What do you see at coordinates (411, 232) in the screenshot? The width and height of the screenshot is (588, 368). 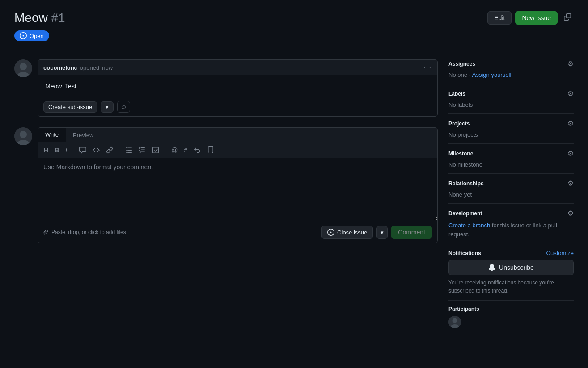 I see `comment-submit-button: Comment` at bounding box center [411, 232].